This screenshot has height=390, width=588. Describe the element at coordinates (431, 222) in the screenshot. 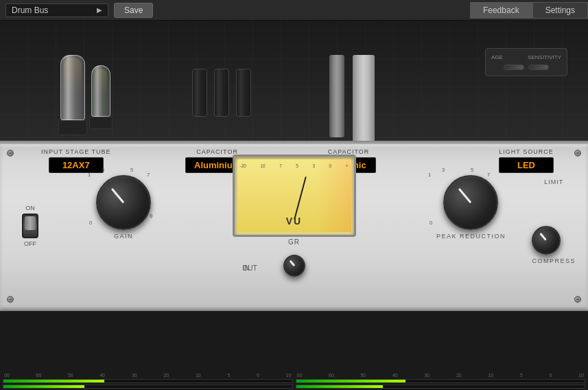

I see `pr-scale-7: 0` at that location.